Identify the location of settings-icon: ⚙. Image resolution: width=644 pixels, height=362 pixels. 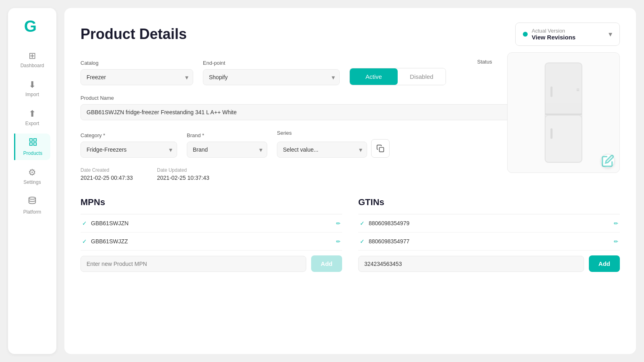
(32, 173).